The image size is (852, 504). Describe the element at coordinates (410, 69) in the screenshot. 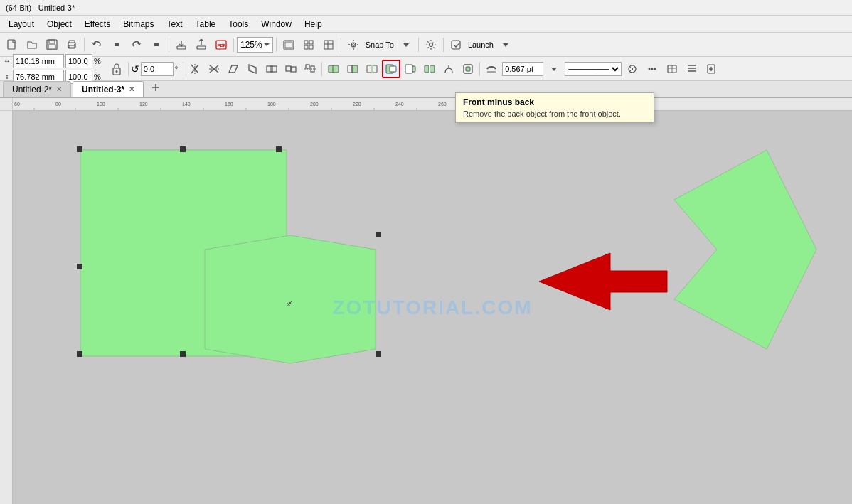

I see `back-minus-front-btn` at that location.